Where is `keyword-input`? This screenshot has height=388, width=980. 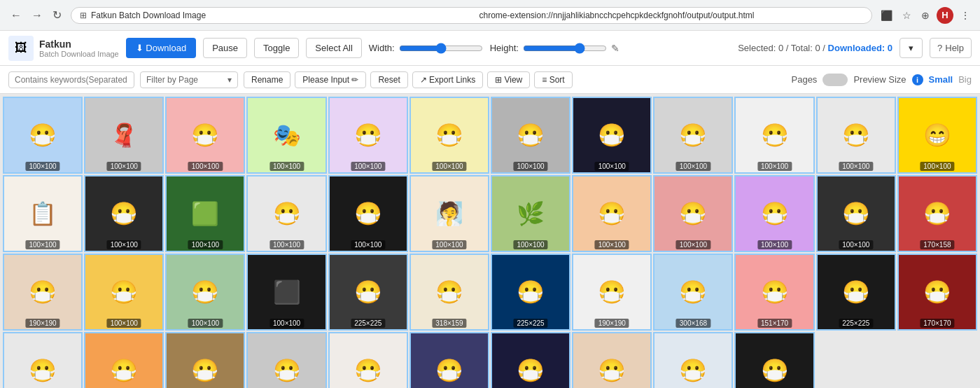
keyword-input is located at coordinates (71, 80).